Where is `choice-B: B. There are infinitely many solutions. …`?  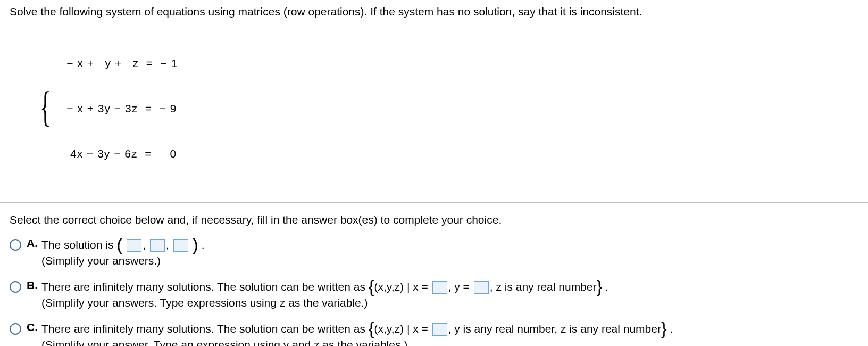 choice-B: B. There are infinitely many solutions. … is located at coordinates (434, 295).